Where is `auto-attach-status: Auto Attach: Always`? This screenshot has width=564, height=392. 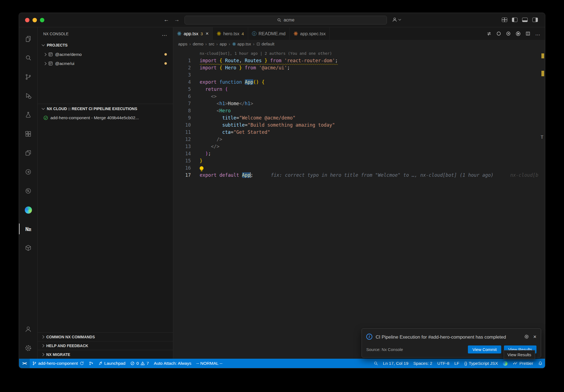 auto-attach-status: Auto Attach: Always is located at coordinates (173, 363).